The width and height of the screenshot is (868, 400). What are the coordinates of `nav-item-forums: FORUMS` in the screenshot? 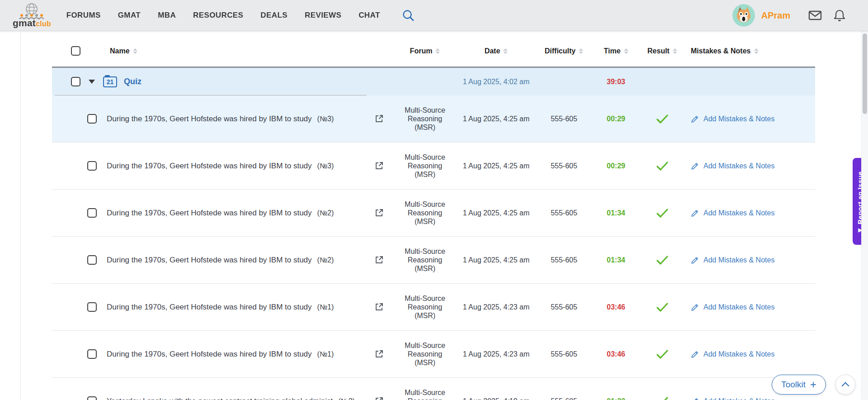 It's located at (84, 15).